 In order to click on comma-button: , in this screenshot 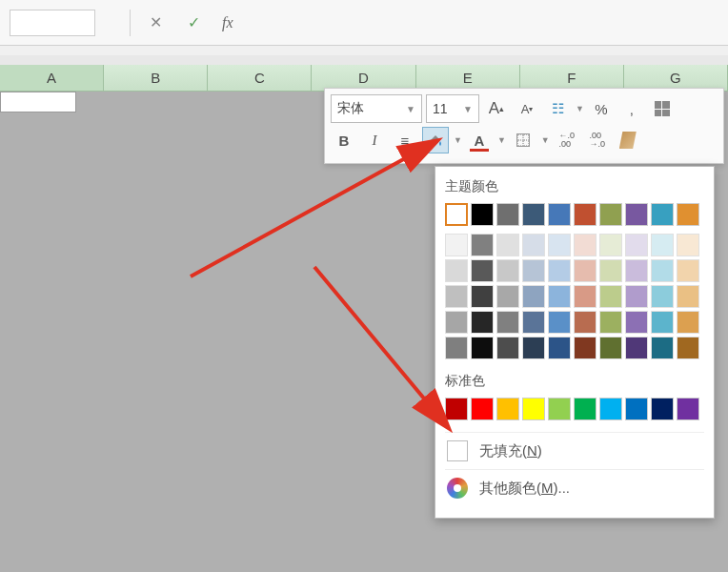, I will do `click(632, 109)`.